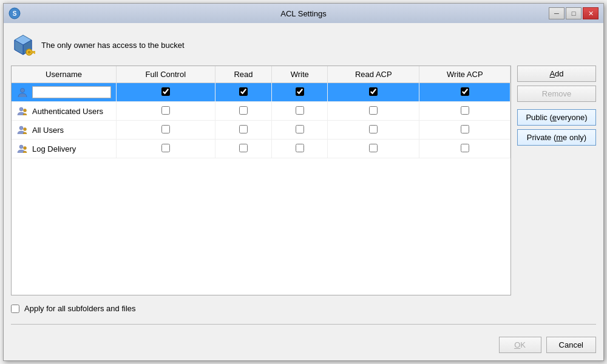 Image resolution: width=607 pixels, height=364 pixels. I want to click on col-full-control: Full Control, so click(166, 75).